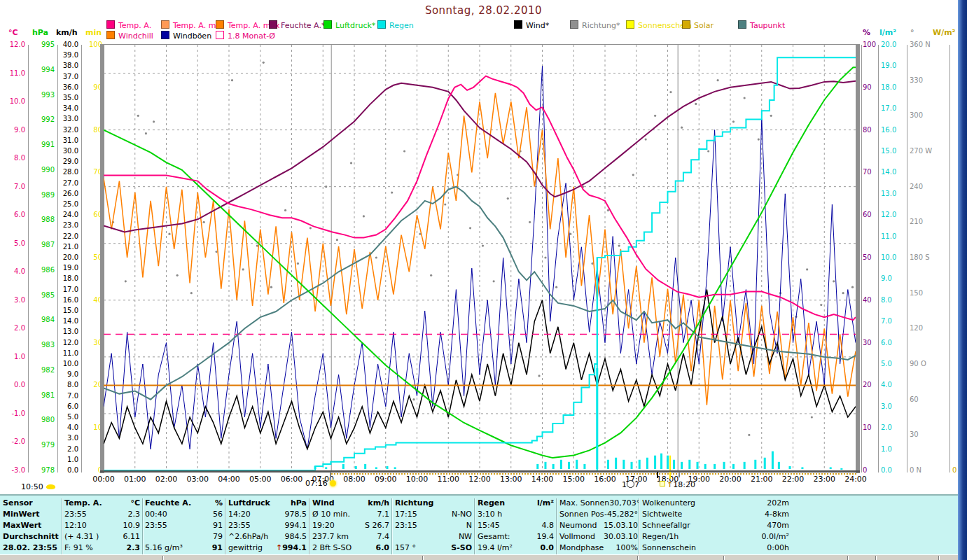 The image size is (967, 560). Describe the element at coordinates (777, 514) in the screenshot. I see `info-value: 4-8km` at that location.